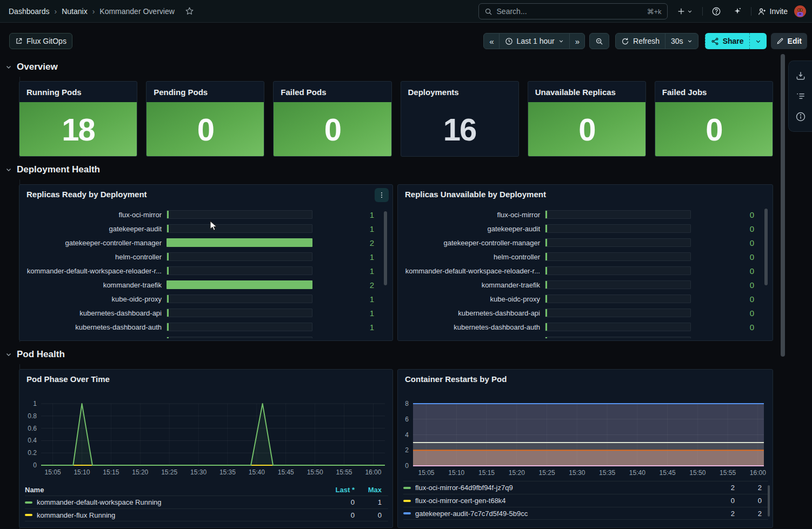 The image size is (812, 529). Describe the element at coordinates (773, 12) in the screenshot. I see `invite-button: Invite` at that location.